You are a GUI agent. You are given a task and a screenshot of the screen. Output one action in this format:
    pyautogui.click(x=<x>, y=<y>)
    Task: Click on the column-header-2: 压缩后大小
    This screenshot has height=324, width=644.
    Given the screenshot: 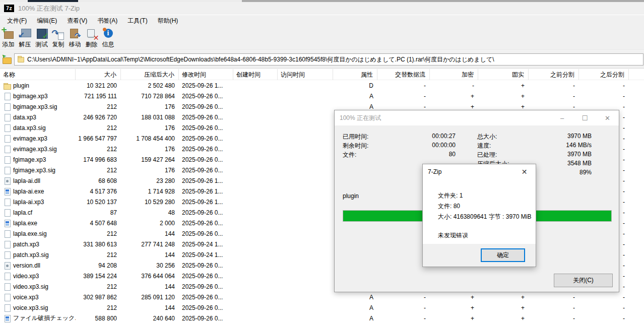 What is the action you would take?
    pyautogui.click(x=150, y=75)
    